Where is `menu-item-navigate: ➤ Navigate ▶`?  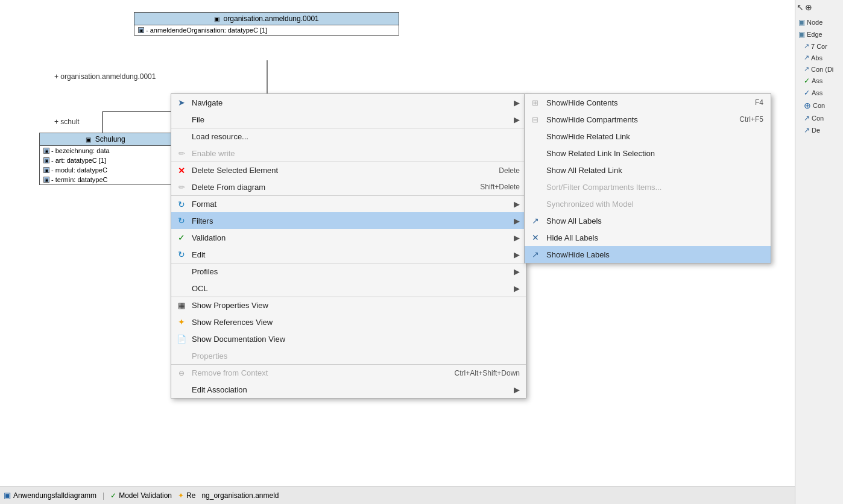 menu-item-navigate: ➤ Navigate ▶ is located at coordinates (349, 102).